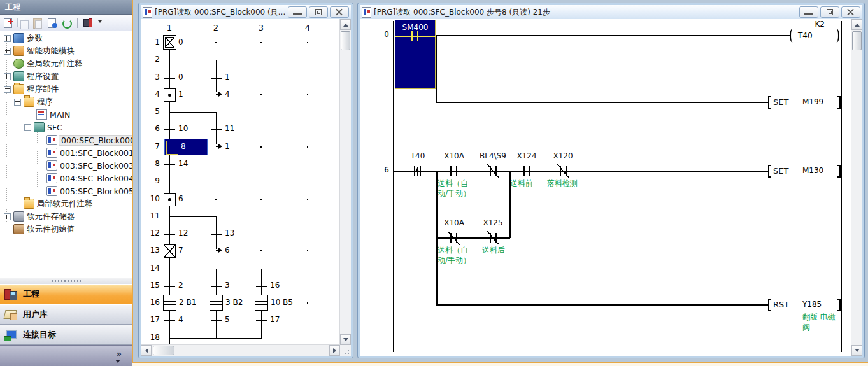 The image size is (868, 366). Describe the element at coordinates (169, 42) in the screenshot. I see `sfc-initial-step` at that location.